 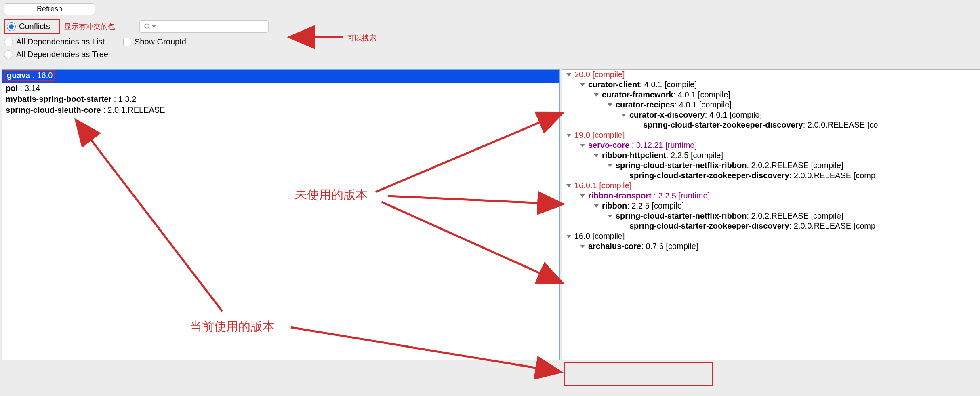 What do you see at coordinates (28, 27) in the screenshot?
I see `conflicts-radio: Conflicts` at bounding box center [28, 27].